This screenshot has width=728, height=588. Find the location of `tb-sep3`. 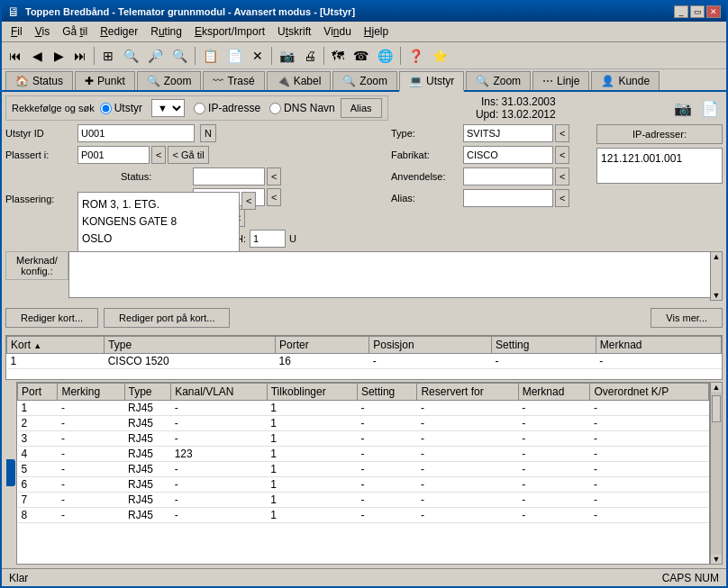

tb-sep3 is located at coordinates (272, 56).